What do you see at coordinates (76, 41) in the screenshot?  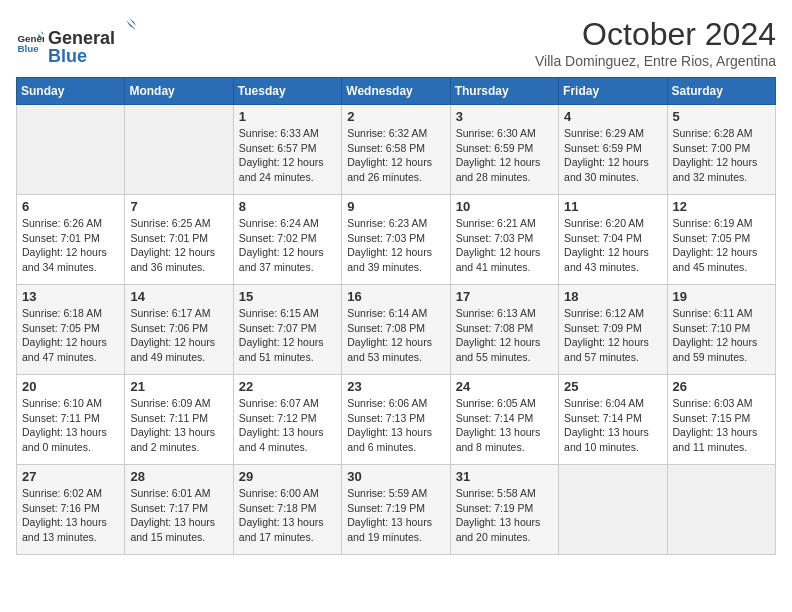 I see `logo: General Blue General Blue` at bounding box center [76, 41].